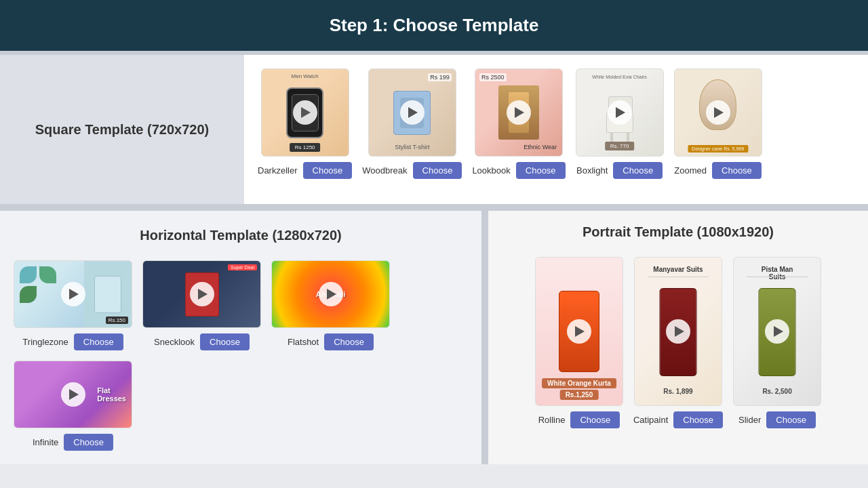 This screenshot has height=488, width=868. I want to click on lookbook-choose-btn: Choose, so click(541, 171).